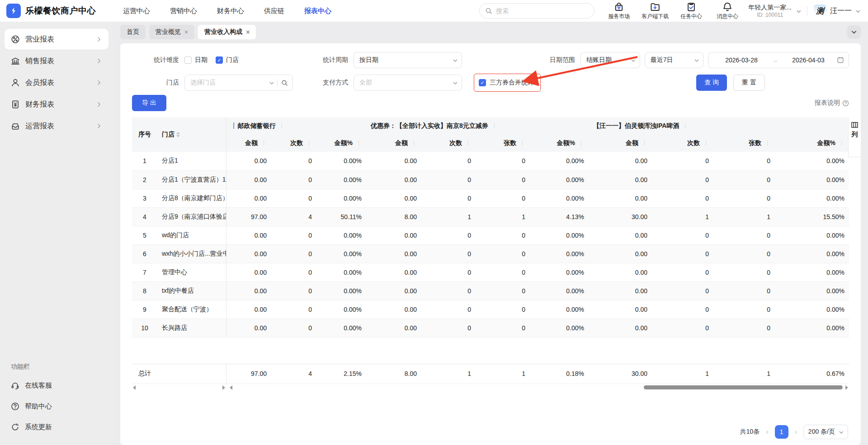  I want to click on quicklink-任务中心: 任务中心, so click(691, 11).